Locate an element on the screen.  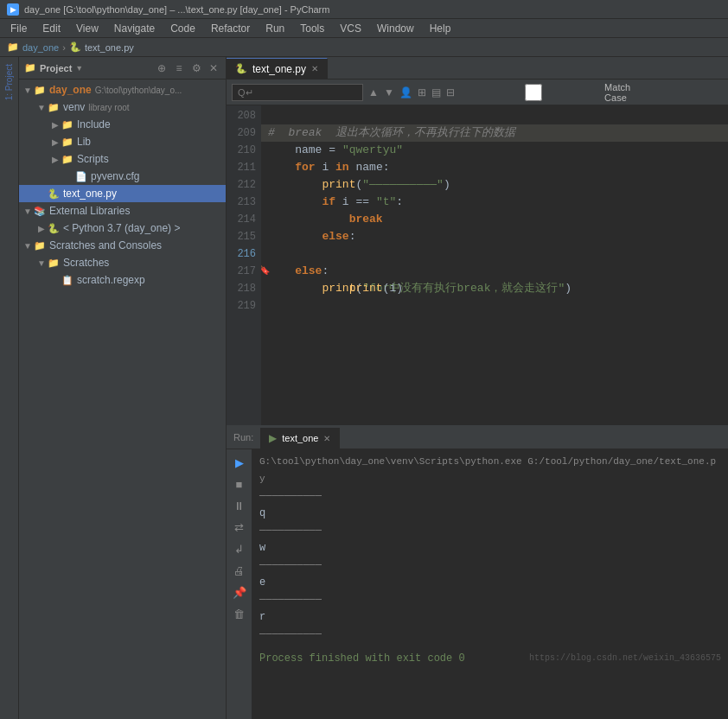
folder-icon: 📁 is located at coordinates (13, 47).